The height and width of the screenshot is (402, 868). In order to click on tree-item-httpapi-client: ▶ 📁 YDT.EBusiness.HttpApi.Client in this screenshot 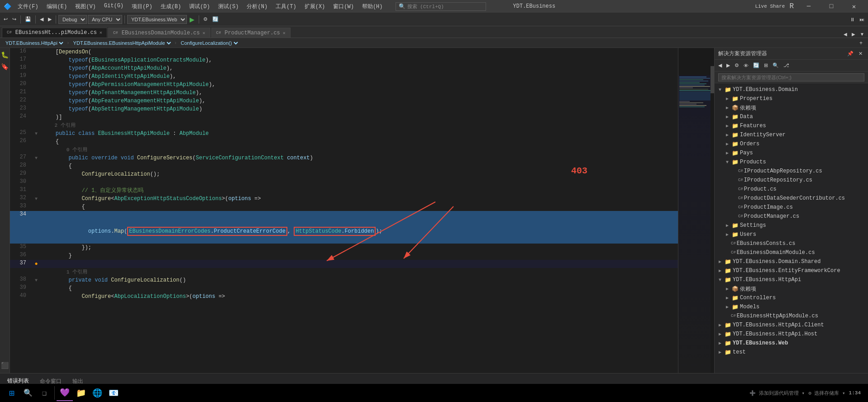, I will do `click(791, 325)`.